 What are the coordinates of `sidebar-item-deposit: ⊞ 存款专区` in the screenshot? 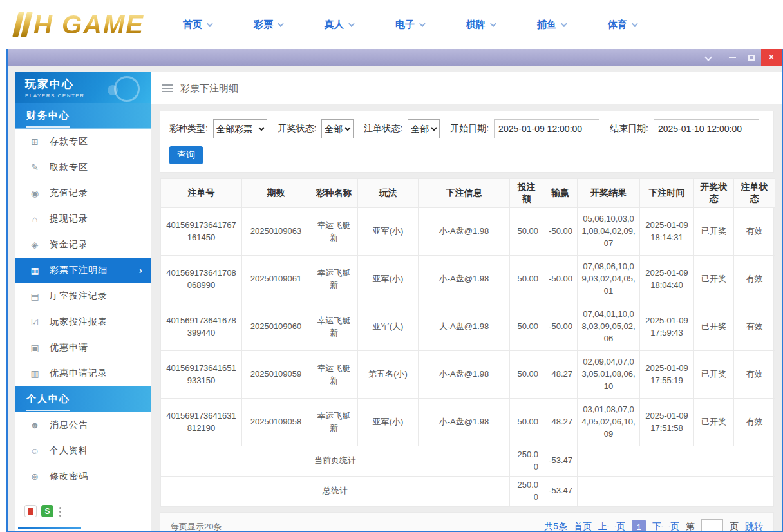 It's located at (83, 142).